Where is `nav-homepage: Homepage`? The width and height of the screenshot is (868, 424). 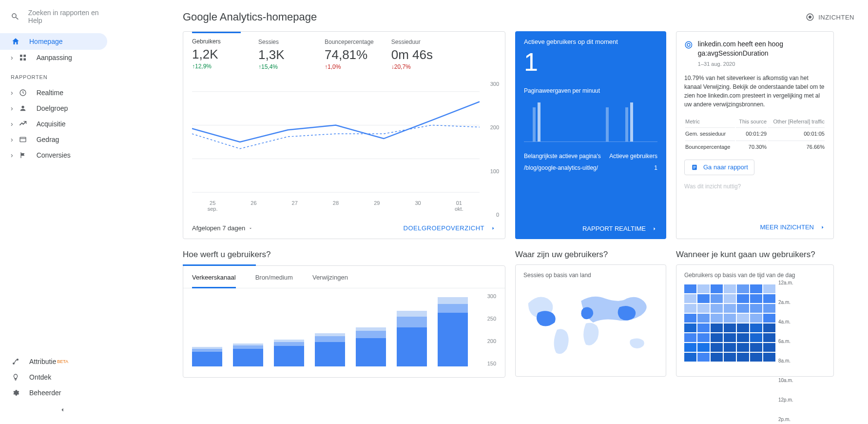 nav-homepage: Homepage is located at coordinates (54, 41).